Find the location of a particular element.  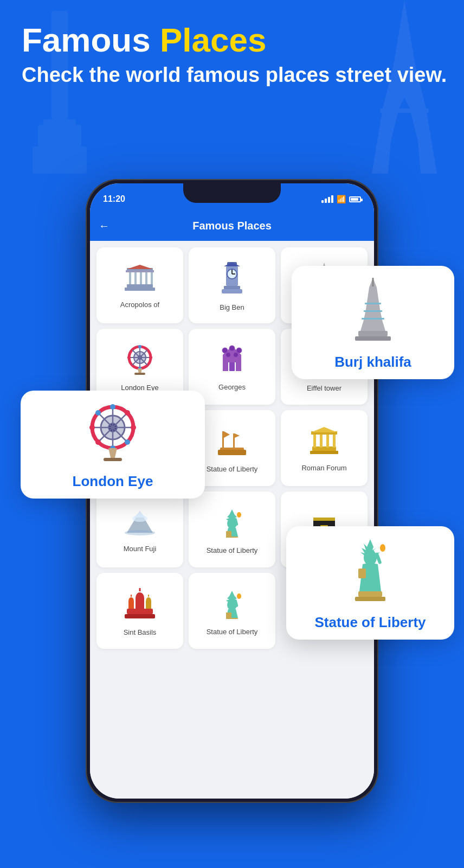

liberty-flag-icon is located at coordinates (232, 443).